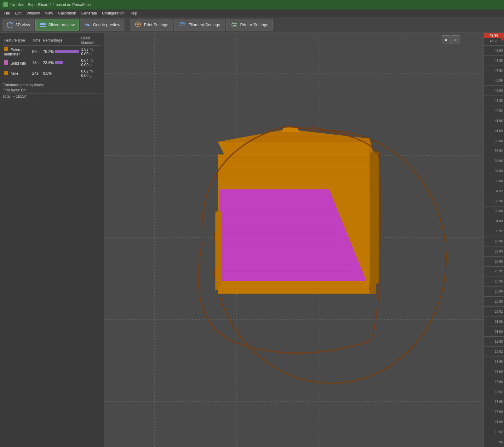 This screenshot has width=504, height=447. Describe the element at coordinates (252, 25) in the screenshot. I see `toolbar: 3D view Sliced preview Gcode preview` at that location.